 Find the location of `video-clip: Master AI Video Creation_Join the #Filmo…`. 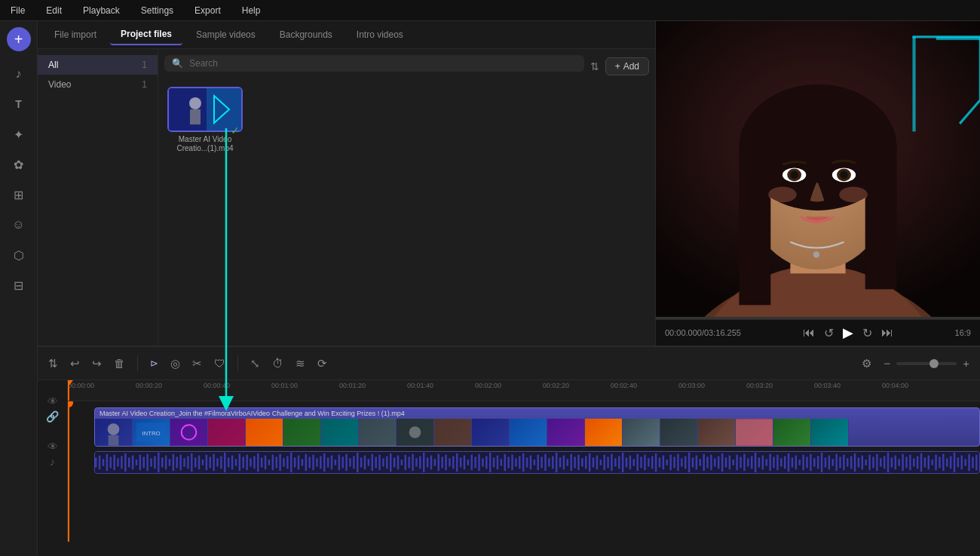

video-clip: Master AI Video Creation_Join the #Filmo… is located at coordinates (537, 427).